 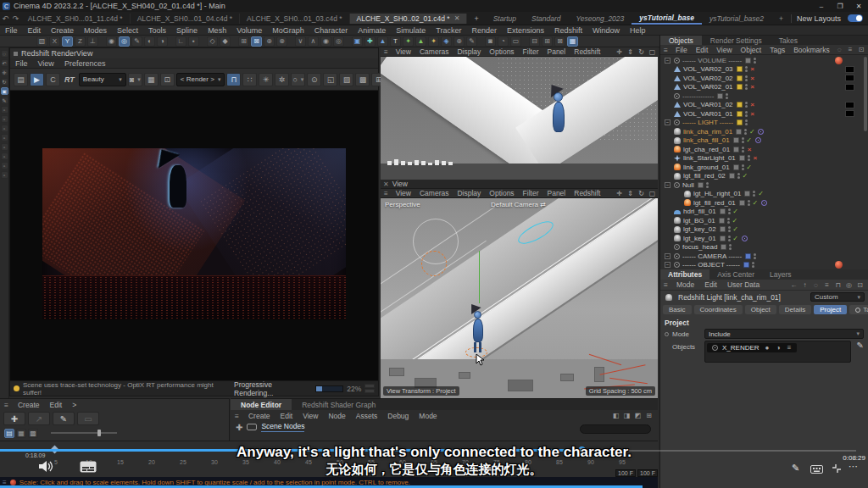 What do you see at coordinates (831, 310) in the screenshot?
I see `section-tab-project: Project` at bounding box center [831, 310].